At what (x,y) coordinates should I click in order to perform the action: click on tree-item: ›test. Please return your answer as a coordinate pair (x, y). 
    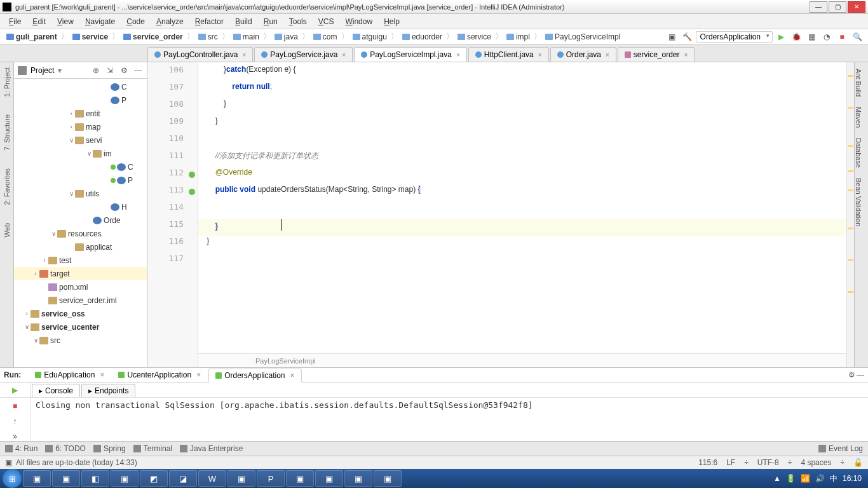
    Looking at the image, I should click on (80, 261).